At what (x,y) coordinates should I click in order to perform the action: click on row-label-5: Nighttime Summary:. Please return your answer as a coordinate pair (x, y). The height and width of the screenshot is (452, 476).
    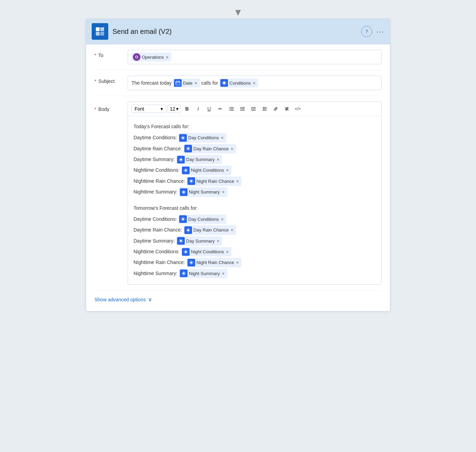
    Looking at the image, I should click on (156, 192).